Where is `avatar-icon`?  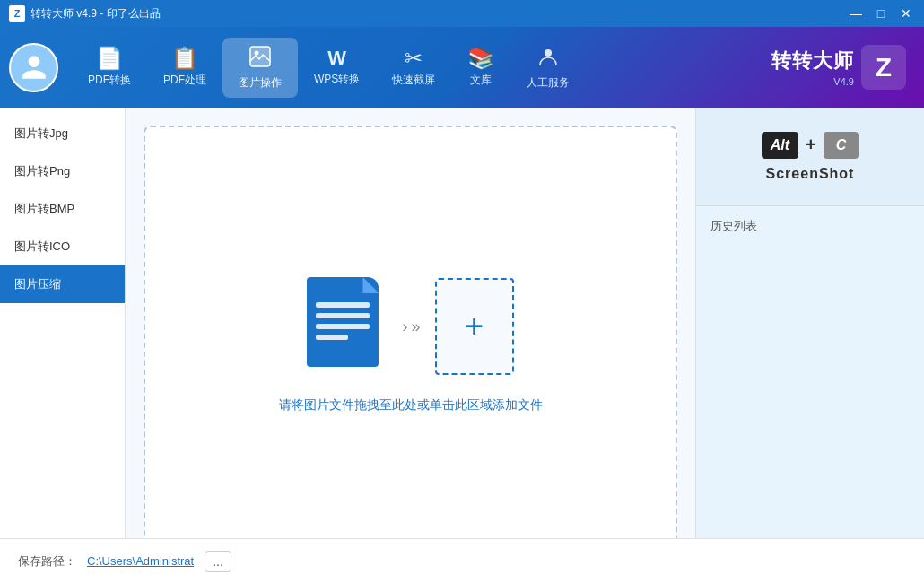 avatar-icon is located at coordinates (34, 67).